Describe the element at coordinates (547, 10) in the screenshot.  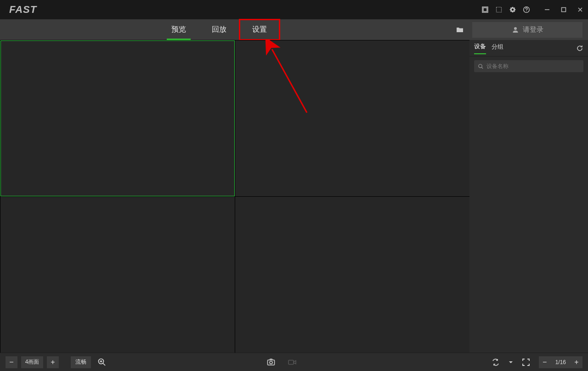
I see `minimize-icon` at that location.